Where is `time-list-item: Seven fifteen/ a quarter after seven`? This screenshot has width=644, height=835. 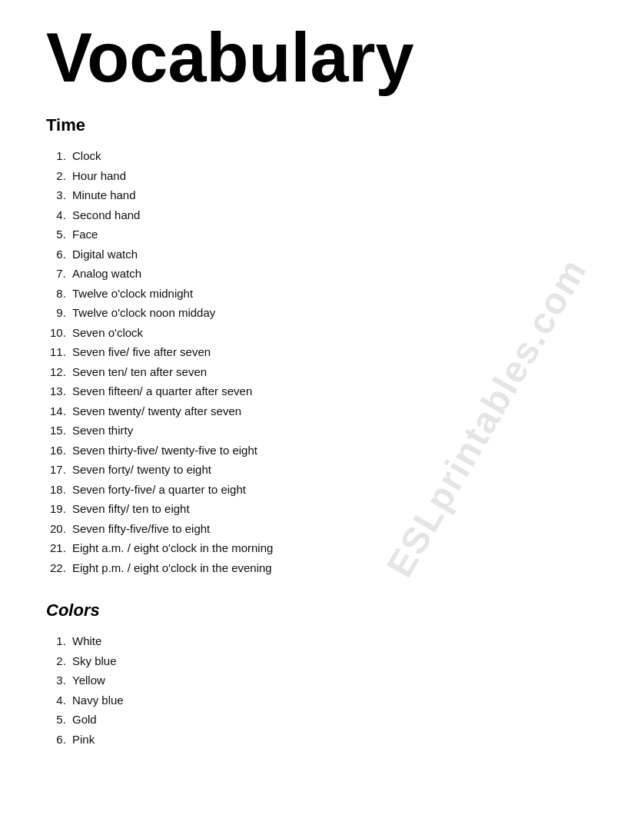 time-list-item: Seven fifteen/ a quarter after seven is located at coordinates (334, 391).